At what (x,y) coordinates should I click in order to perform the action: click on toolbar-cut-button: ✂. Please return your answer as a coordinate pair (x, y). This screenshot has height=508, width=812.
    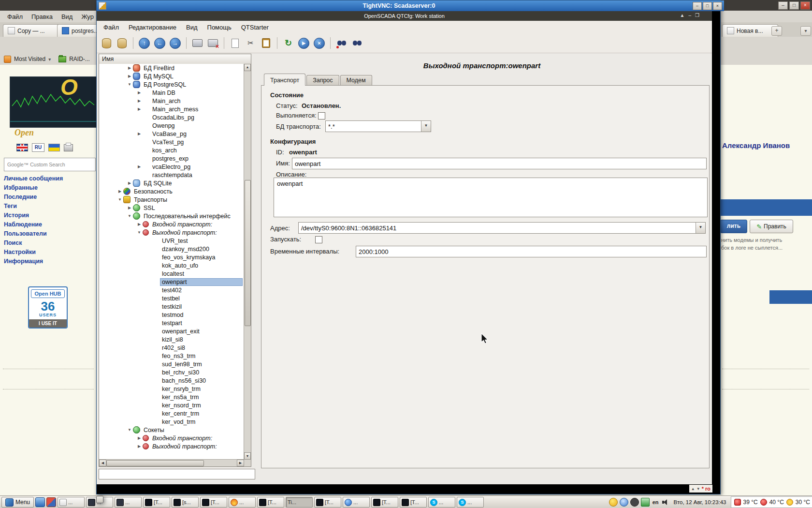
    Looking at the image, I should click on (250, 44).